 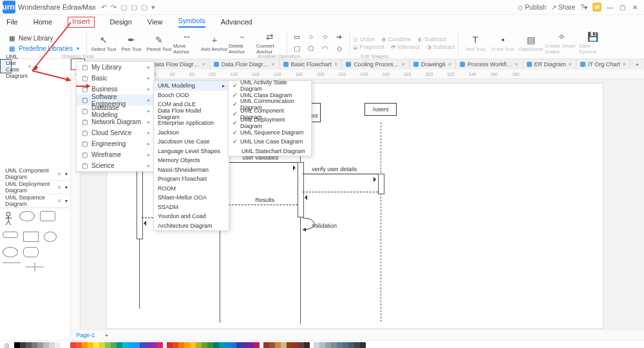 What do you see at coordinates (31, 252) in the screenshot?
I see `rounded-shape` at bounding box center [31, 252].